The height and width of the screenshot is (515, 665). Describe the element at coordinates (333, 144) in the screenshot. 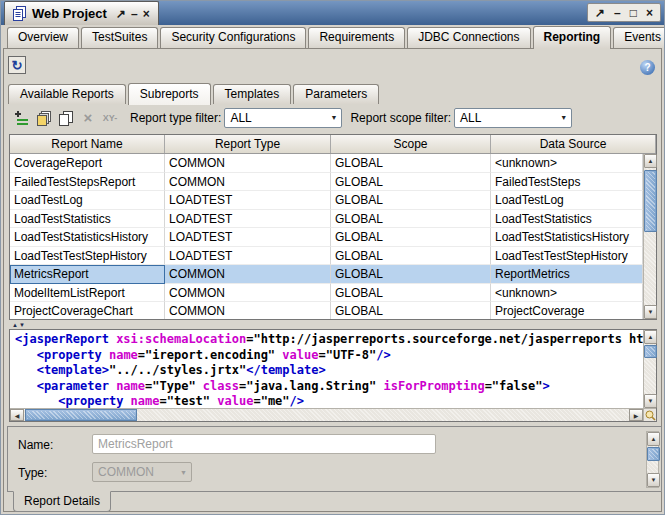

I see `table-header: Report NameReport TypeScopeData Source` at that location.